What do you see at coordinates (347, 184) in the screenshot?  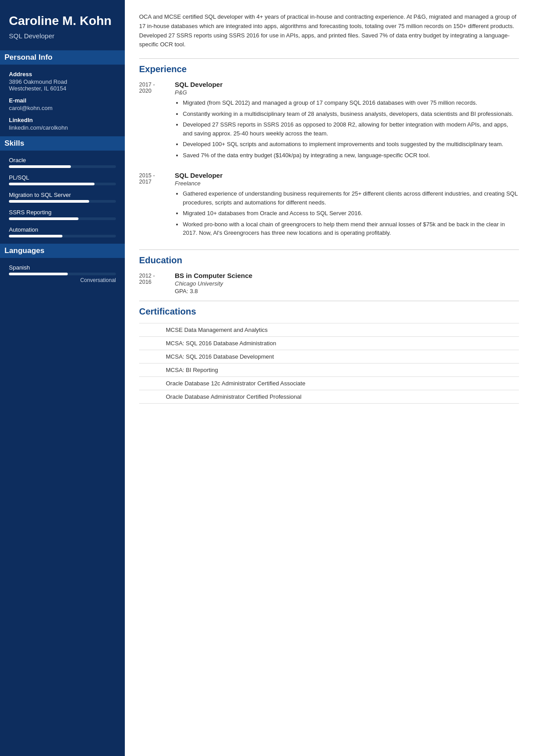 I see `experience-company: Freelance` at bounding box center [347, 184].